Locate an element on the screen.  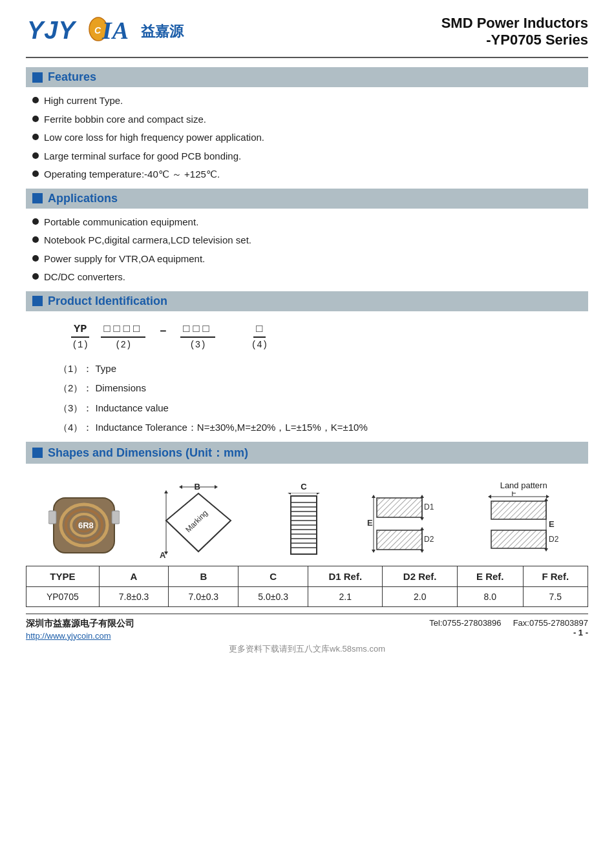
de-svg: D1 D2 E is located at coordinates (406, 524).